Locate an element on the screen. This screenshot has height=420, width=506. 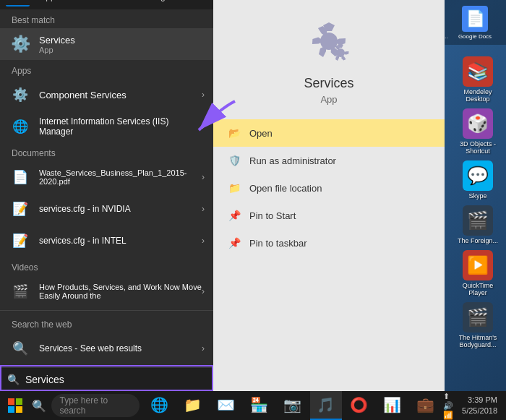
tab-settings: Settings is located at coordinates (153, 3).